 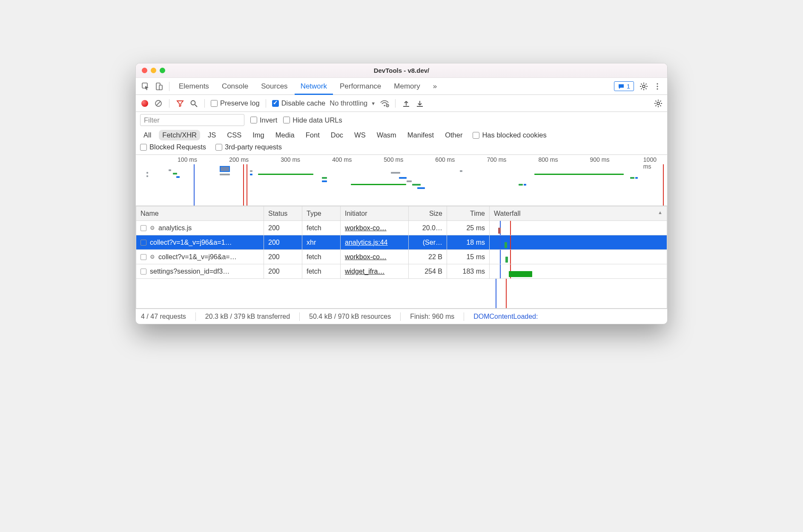 What do you see at coordinates (350, 317) in the screenshot?
I see `status-resources: 50.4 kB / 970 kB resources` at bounding box center [350, 317].